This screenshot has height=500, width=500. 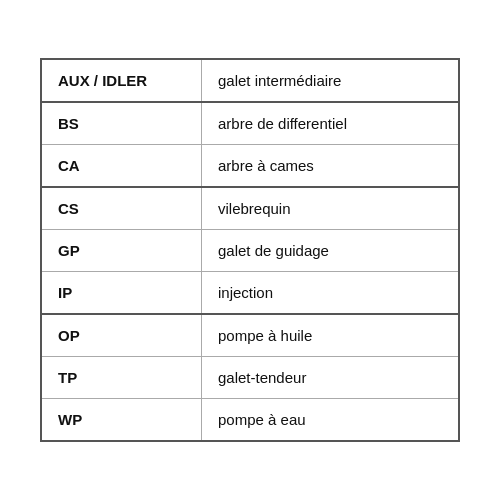 I want to click on cell-value: galet de guidage, so click(x=330, y=250).